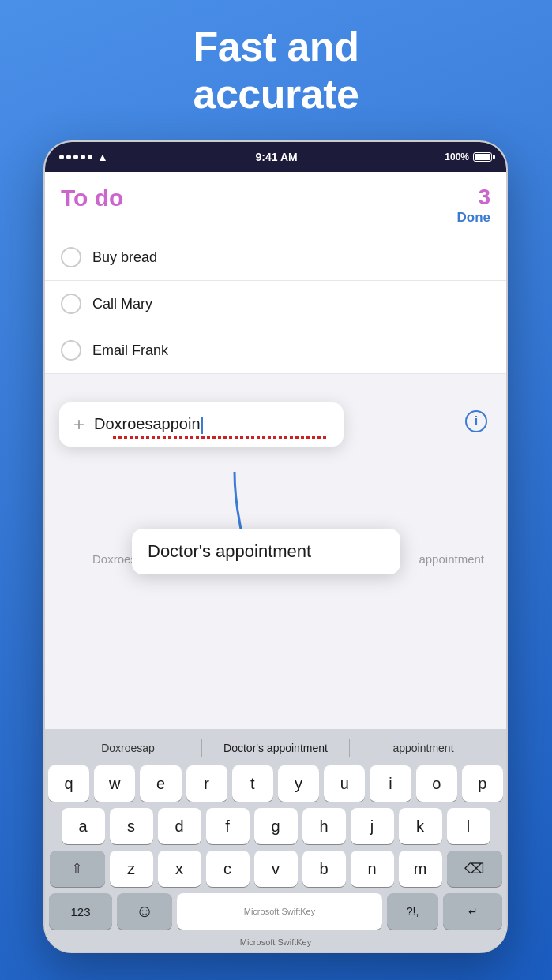 This screenshot has height=980, width=552. Describe the element at coordinates (125, 257) in the screenshot. I see `task-text-1: Buy bread` at that location.